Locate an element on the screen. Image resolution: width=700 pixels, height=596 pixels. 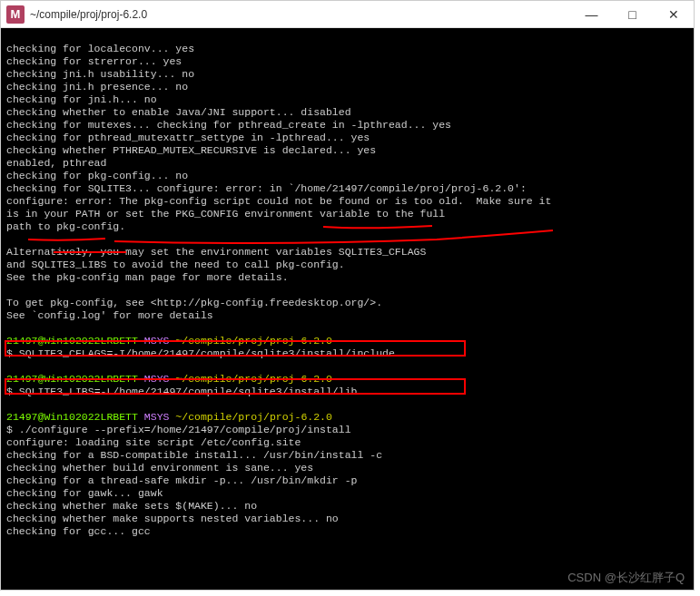
command-configure: ./configure --prefix=/home/21497/compile… is located at coordinates (185, 430).